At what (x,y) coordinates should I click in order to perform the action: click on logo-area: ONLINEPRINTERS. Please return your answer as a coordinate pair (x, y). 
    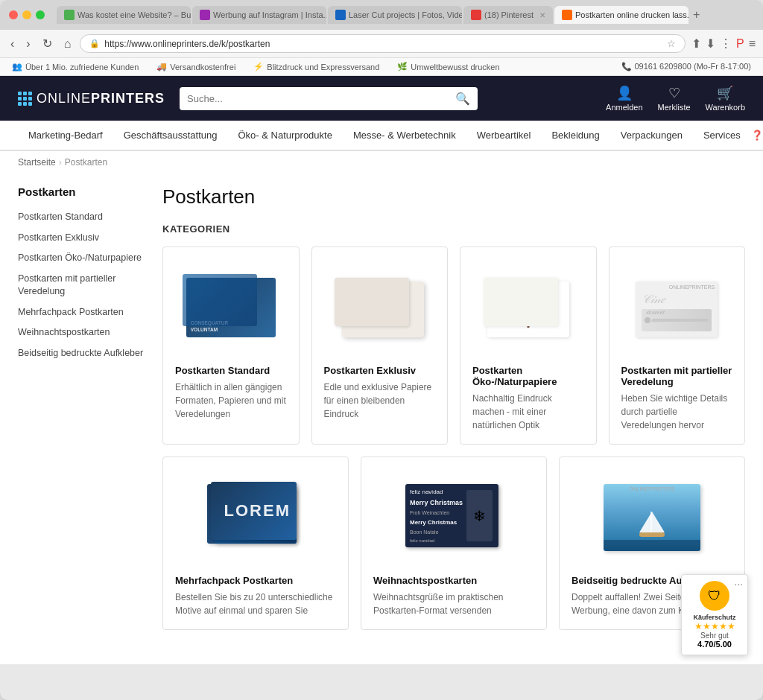
    Looking at the image, I should click on (91, 98).